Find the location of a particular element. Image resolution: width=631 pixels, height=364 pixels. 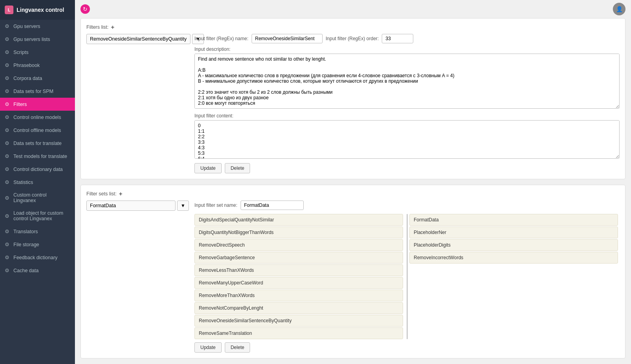

sidebar-item-feedback-dictionary: ⚙ Feedback dictionary is located at coordinates (37, 258).